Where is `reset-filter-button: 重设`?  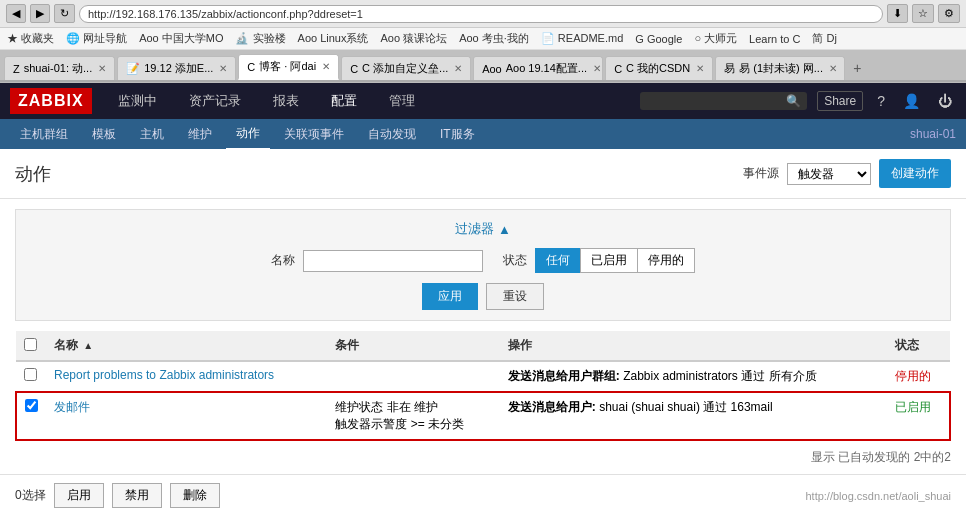
reset-filter-button: 重设 is located at coordinates (515, 296).